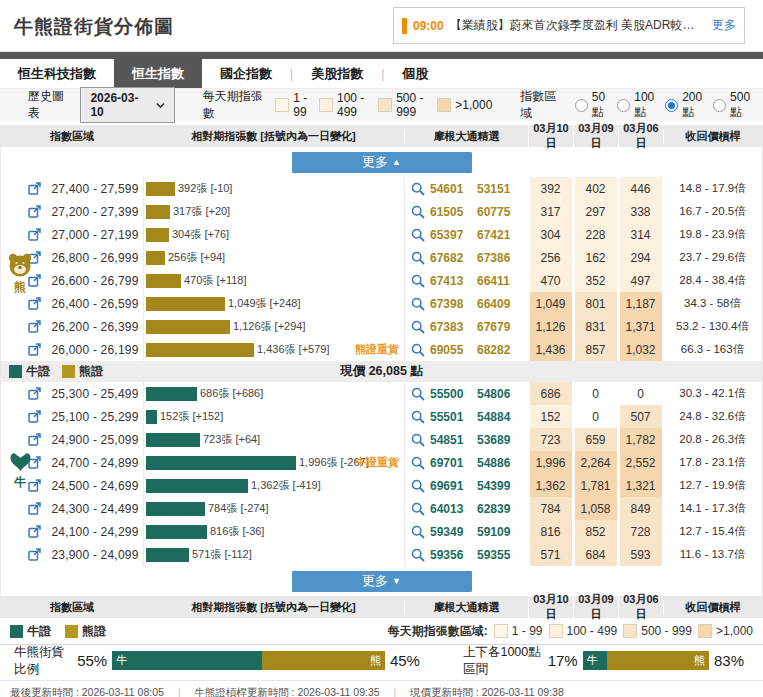  Describe the element at coordinates (454, 327) in the screenshot. I see `cbbc-code-link: 67383` at that location.